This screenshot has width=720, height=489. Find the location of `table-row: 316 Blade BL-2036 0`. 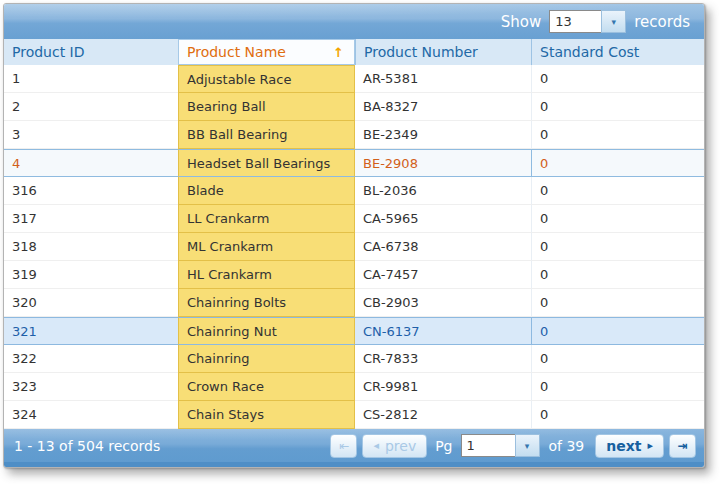

table-row: 316 Blade BL-2036 0 is located at coordinates (354, 191).